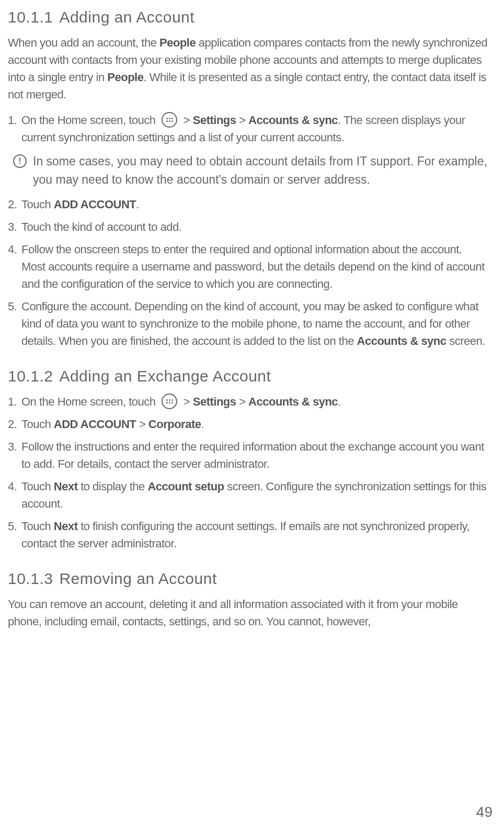 The height and width of the screenshot is (831, 504). Describe the element at coordinates (248, 613) in the screenshot. I see `intro-paragraph-removing: You can remove an account, deleting it a…` at that location.